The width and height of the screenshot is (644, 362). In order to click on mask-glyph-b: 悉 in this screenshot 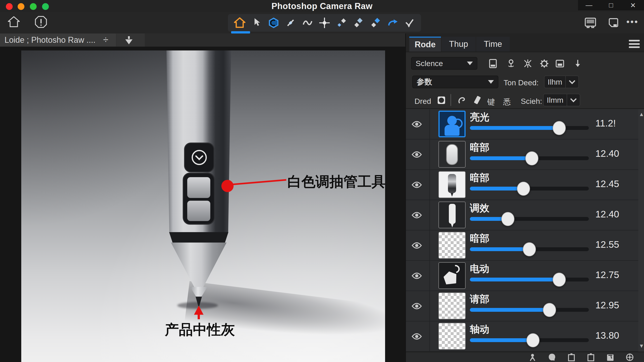, I will do `click(507, 102)`.